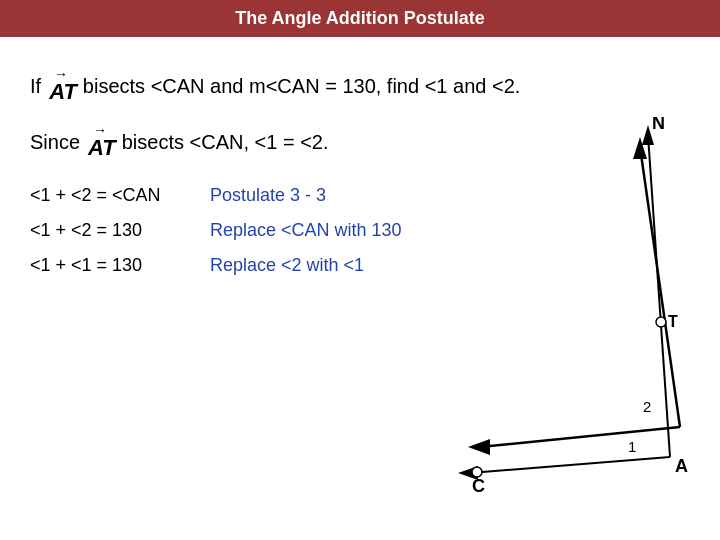 This screenshot has height=540, width=720. Describe the element at coordinates (306, 230) in the screenshot. I see `eq2-right: Replace <CAN with 130` at that location.